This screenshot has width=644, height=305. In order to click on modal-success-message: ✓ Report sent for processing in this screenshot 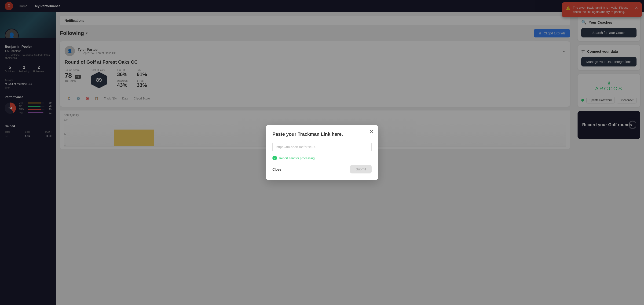, I will do `click(322, 158)`.